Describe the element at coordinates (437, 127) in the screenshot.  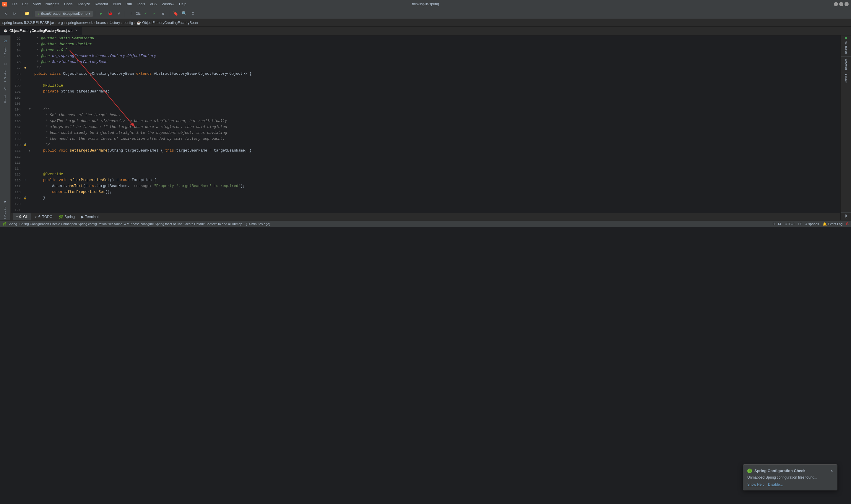
I see `code-line-107: * always will be (because if the target …` at that location.